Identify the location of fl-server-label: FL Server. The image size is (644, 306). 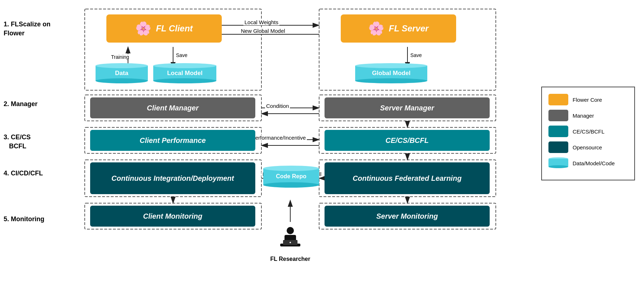
(409, 29).